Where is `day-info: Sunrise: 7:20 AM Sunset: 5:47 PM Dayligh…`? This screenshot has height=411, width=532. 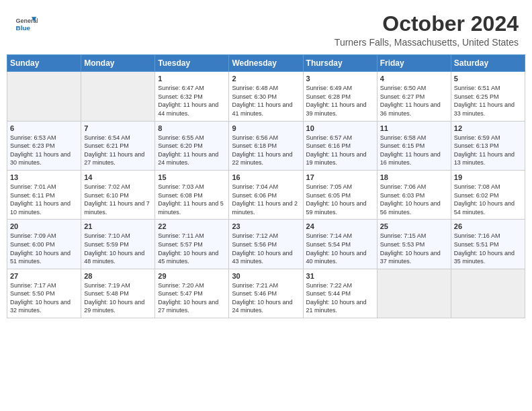
day-info: Sunrise: 7:20 AM Sunset: 5:47 PM Dayligh… is located at coordinates (192, 298).